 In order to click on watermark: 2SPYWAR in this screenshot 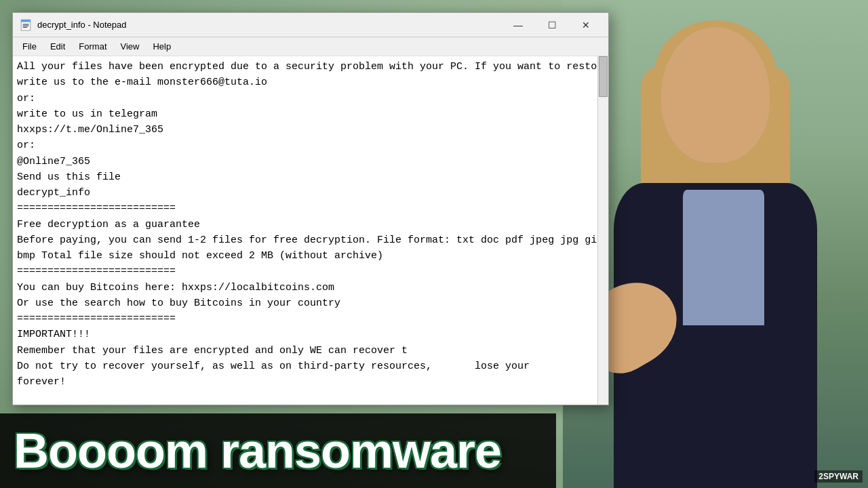, I will do `click(838, 476)`.